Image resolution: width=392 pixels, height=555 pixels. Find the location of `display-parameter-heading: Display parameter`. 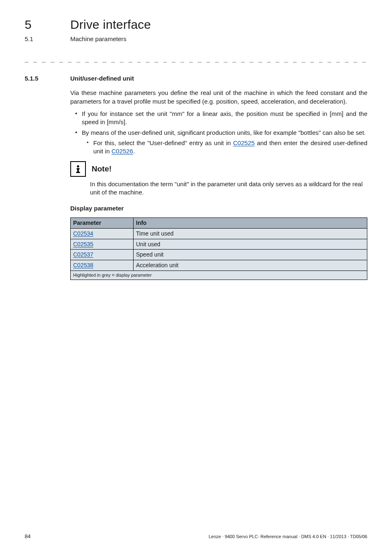

display-parameter-heading: Display parameter is located at coordinates (219, 208).